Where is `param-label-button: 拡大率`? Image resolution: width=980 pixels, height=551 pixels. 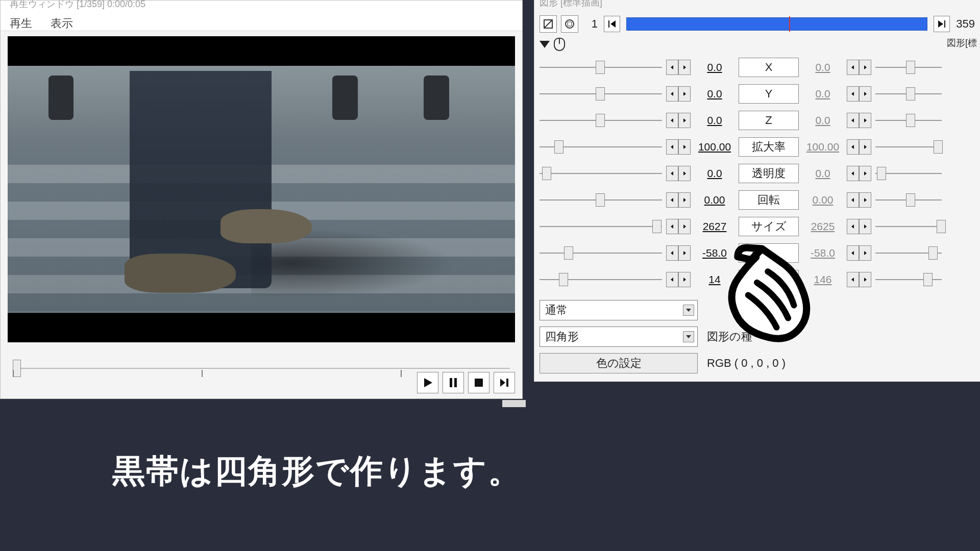
param-label-button: 拡大率 is located at coordinates (769, 147).